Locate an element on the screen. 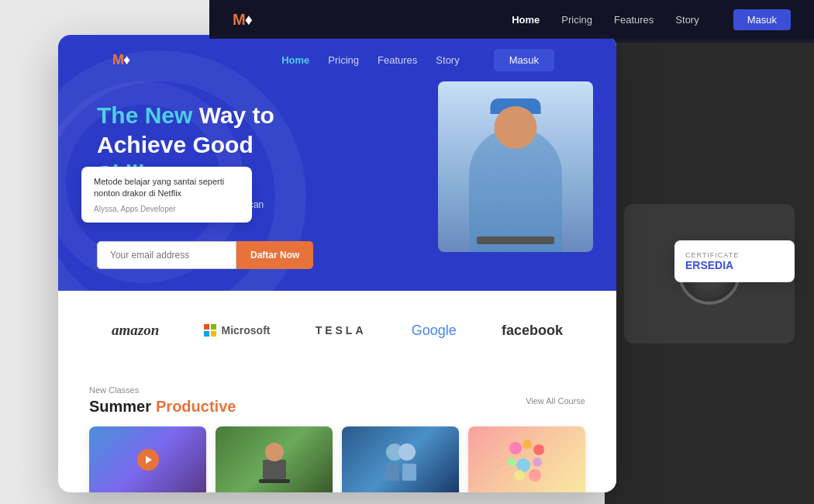  top-nav-home: Home is located at coordinates (526, 20).